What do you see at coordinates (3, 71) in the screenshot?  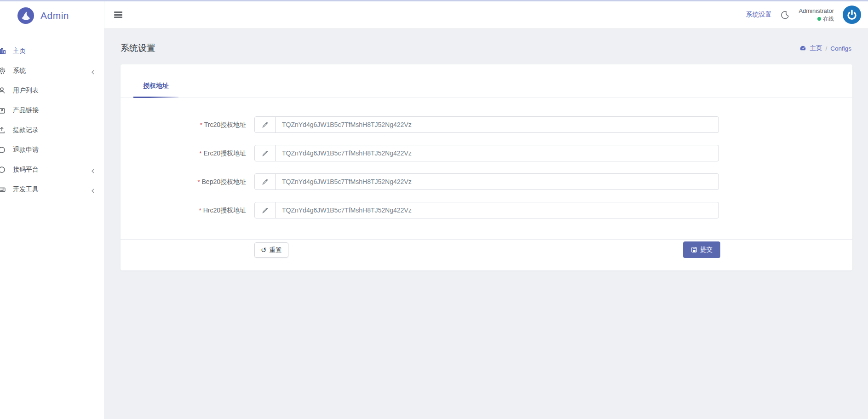 I see `gear-icon` at bounding box center [3, 71].